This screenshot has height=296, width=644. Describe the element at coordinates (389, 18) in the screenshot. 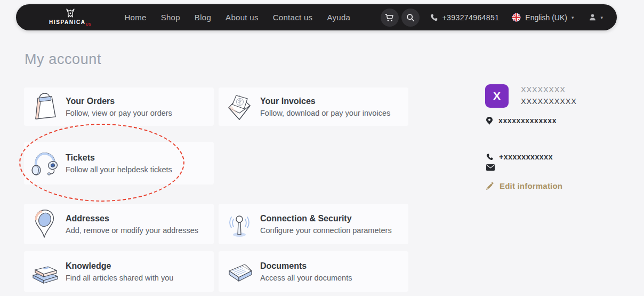

I see `cart-icon` at that location.